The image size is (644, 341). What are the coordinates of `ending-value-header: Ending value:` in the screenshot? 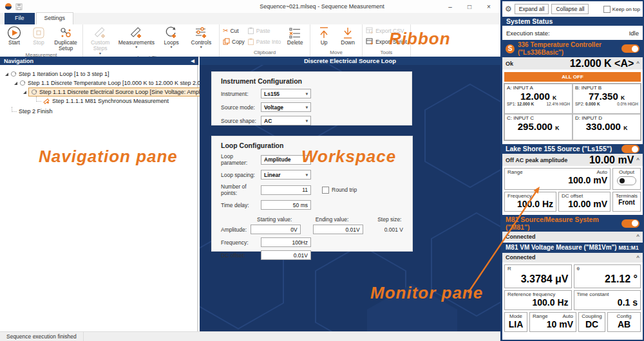 It's located at (332, 219).